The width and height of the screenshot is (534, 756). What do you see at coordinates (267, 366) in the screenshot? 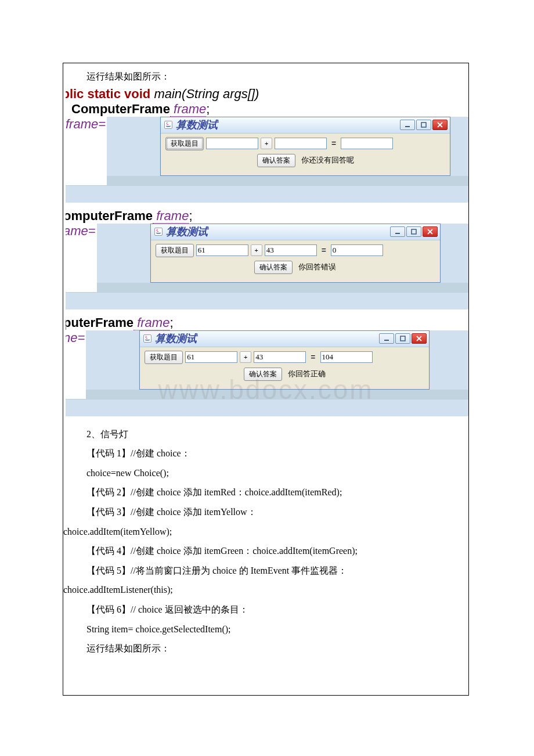
I see `ide-snippet-3: puterFrame frame; ne= 算数测试` at bounding box center [267, 366].